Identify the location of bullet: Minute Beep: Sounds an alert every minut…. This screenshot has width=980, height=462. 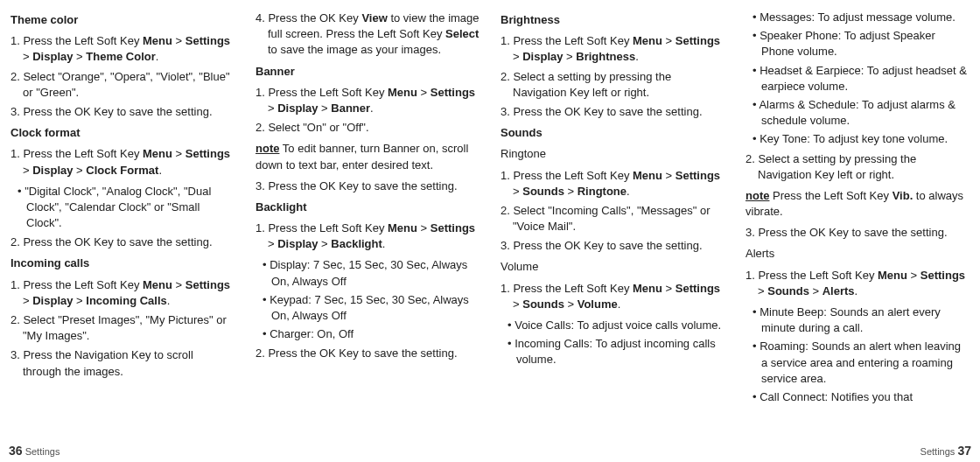
(859, 320).